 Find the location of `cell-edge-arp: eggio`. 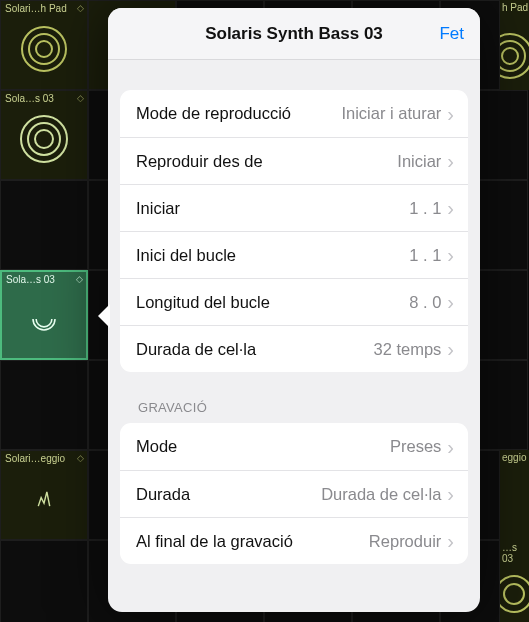

cell-edge-arp: eggio is located at coordinates (514, 495).